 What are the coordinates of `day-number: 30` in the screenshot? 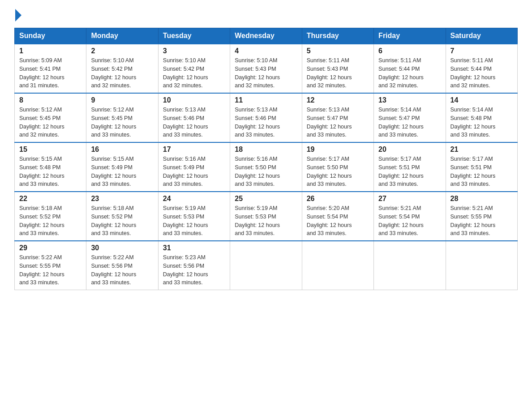 It's located at (122, 248).